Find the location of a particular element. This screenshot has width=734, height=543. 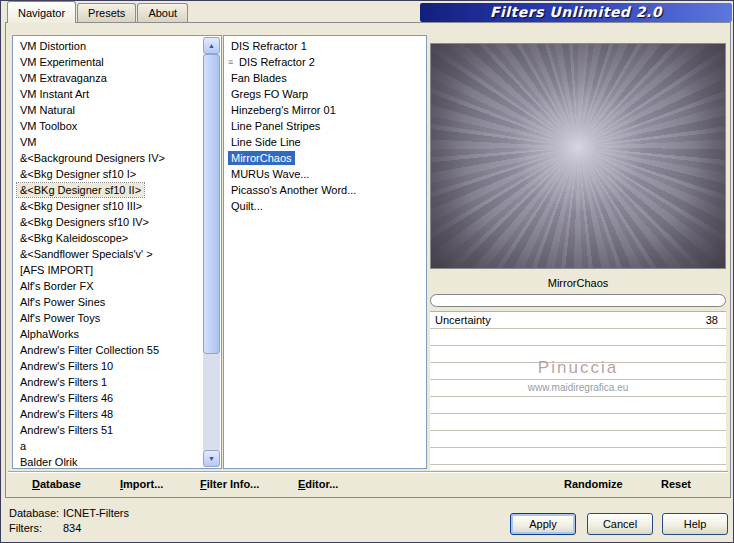

database-button: Database is located at coordinates (56, 484).